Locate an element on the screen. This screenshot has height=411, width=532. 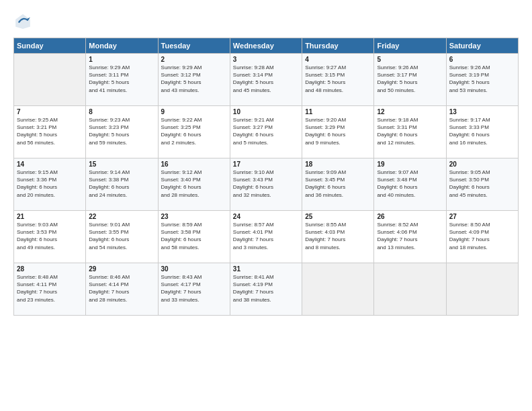
day-number: 31 is located at coordinates (266, 269).